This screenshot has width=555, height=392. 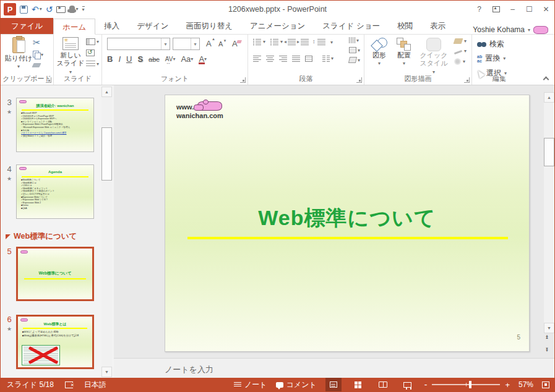 I want to click on bullets-button: ▾, so click(x=259, y=42).